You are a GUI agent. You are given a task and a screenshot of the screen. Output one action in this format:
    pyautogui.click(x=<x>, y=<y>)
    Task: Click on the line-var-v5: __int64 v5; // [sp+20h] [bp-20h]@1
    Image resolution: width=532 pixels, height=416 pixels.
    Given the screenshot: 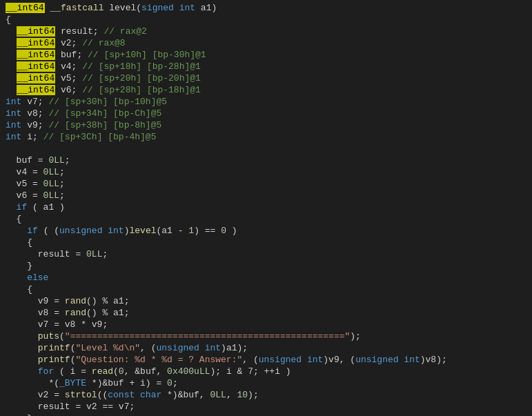 What is the action you would take?
    pyautogui.click(x=266, y=79)
    